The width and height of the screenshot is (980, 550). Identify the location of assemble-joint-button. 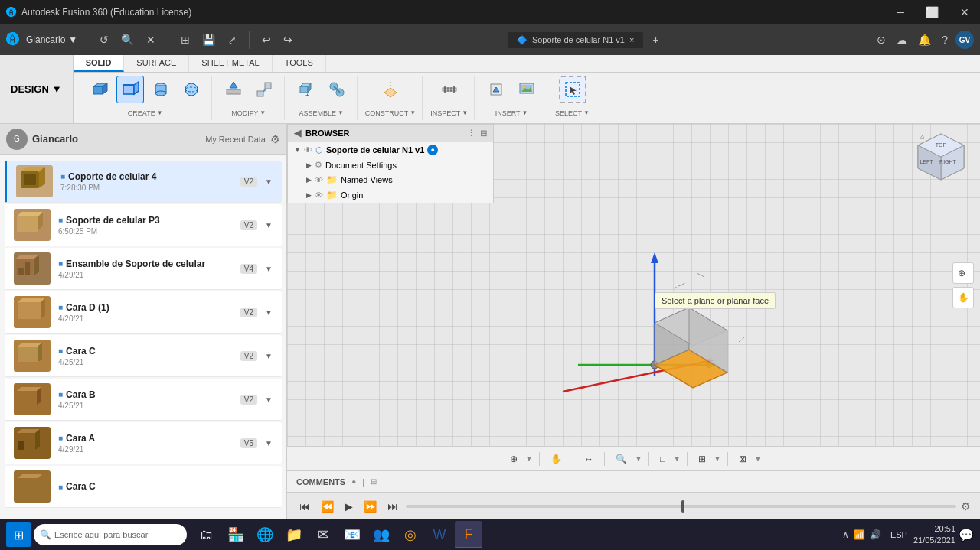
(337, 89).